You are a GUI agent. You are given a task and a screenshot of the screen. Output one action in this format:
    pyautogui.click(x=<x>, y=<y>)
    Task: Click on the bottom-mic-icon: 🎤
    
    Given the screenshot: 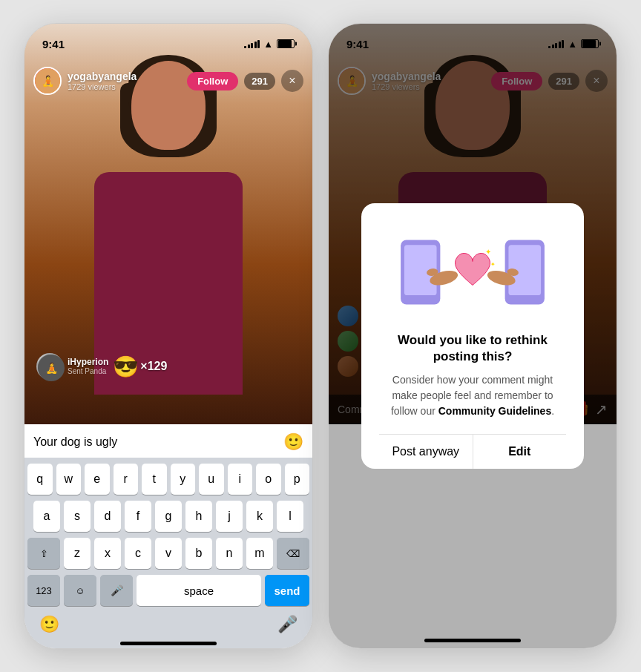 What is the action you would take?
    pyautogui.click(x=288, y=625)
    